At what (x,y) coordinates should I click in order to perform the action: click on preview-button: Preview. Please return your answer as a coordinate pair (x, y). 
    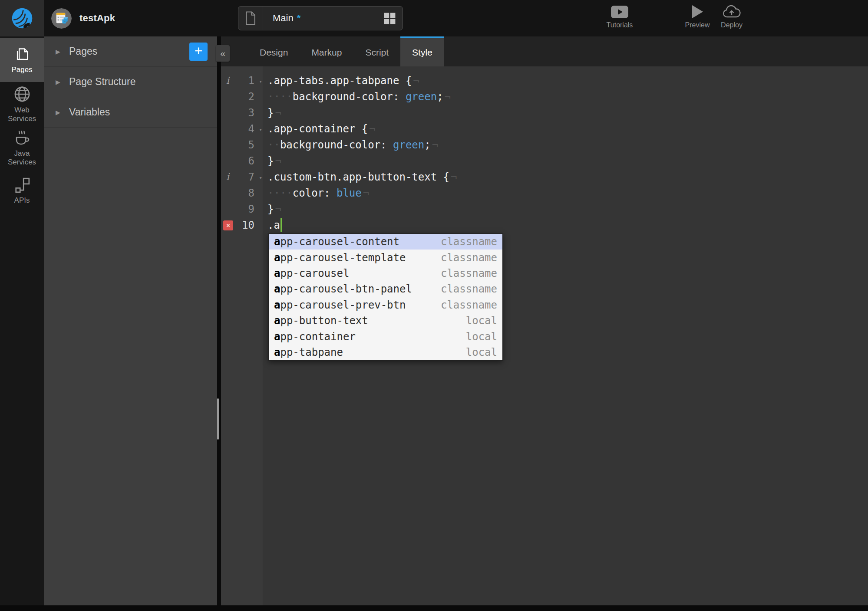
    Looking at the image, I should click on (697, 19).